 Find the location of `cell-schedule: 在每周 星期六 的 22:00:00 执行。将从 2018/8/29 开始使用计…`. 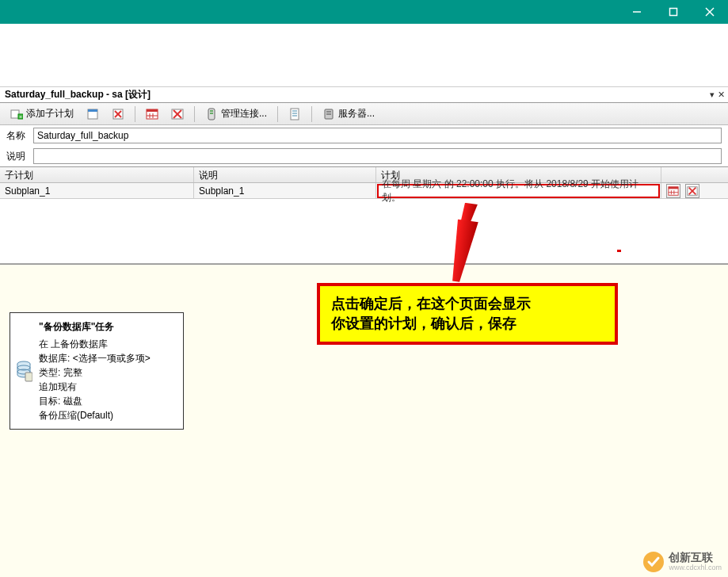

cell-schedule: 在每周 星期六 的 22:00:00 执行。将从 2018/8/29 开始使用计… is located at coordinates (519, 190).